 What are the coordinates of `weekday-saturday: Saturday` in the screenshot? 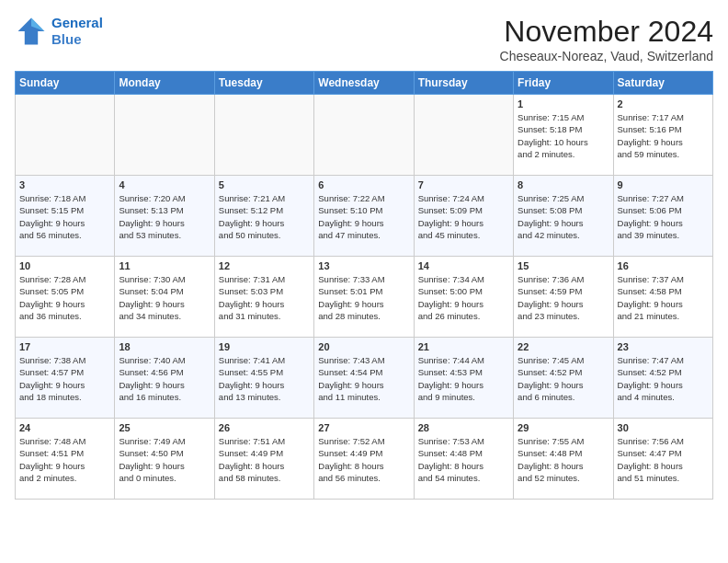 It's located at (663, 83).